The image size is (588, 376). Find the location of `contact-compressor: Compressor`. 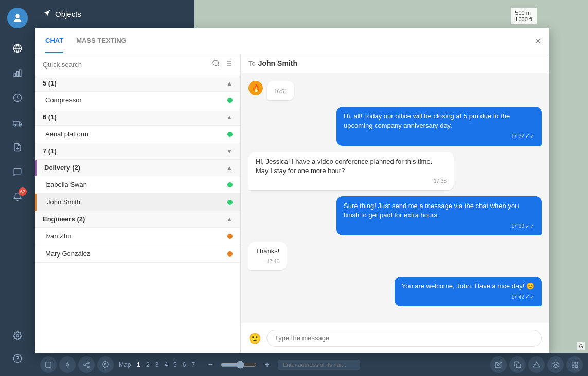

contact-compressor: Compressor is located at coordinates (138, 100).